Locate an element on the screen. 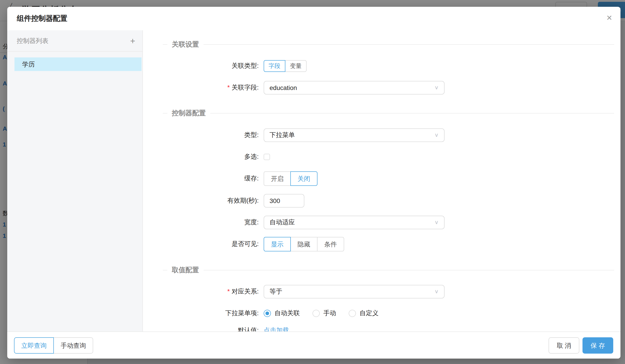 This screenshot has width=625, height=364. width-select: 自动适应 ∨ is located at coordinates (354, 223).